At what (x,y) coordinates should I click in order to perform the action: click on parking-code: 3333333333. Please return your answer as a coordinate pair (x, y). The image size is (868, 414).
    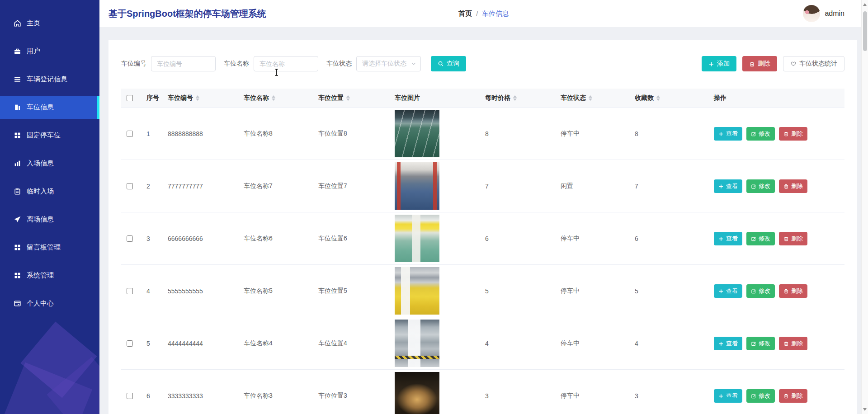
    Looking at the image, I should click on (185, 396).